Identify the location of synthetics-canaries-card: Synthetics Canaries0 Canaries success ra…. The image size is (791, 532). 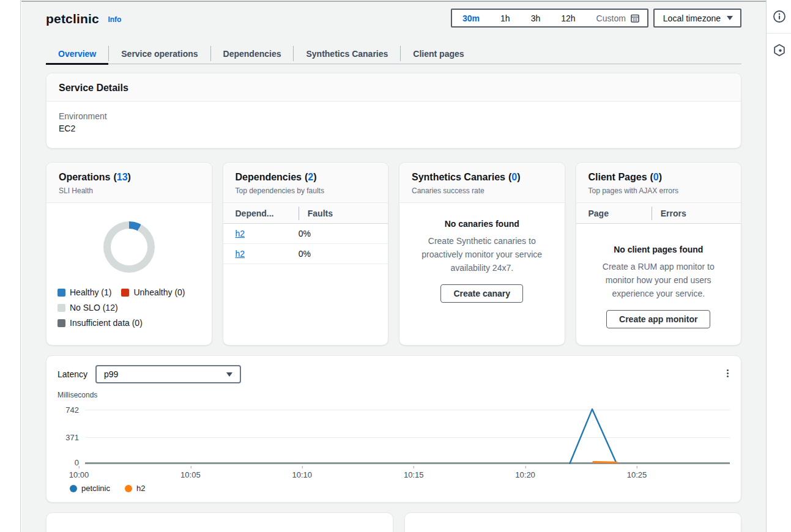
(482, 254).